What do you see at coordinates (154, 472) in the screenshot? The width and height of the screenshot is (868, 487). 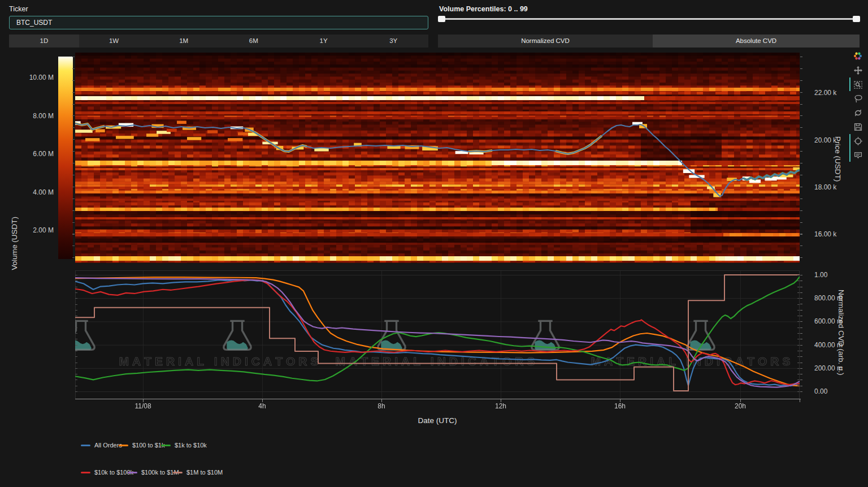 I see `legend-item--100k-to-1m: $100k to $1M` at bounding box center [154, 472].